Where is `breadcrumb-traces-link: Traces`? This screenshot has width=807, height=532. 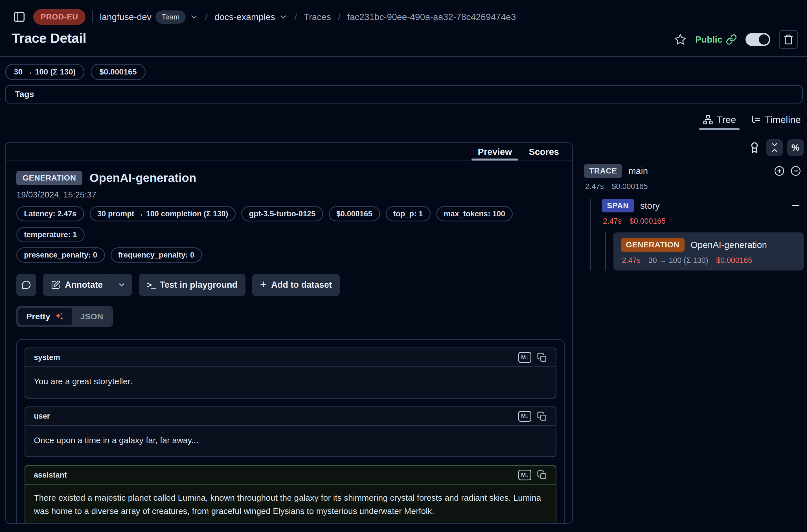
breadcrumb-traces-link: Traces is located at coordinates (318, 17).